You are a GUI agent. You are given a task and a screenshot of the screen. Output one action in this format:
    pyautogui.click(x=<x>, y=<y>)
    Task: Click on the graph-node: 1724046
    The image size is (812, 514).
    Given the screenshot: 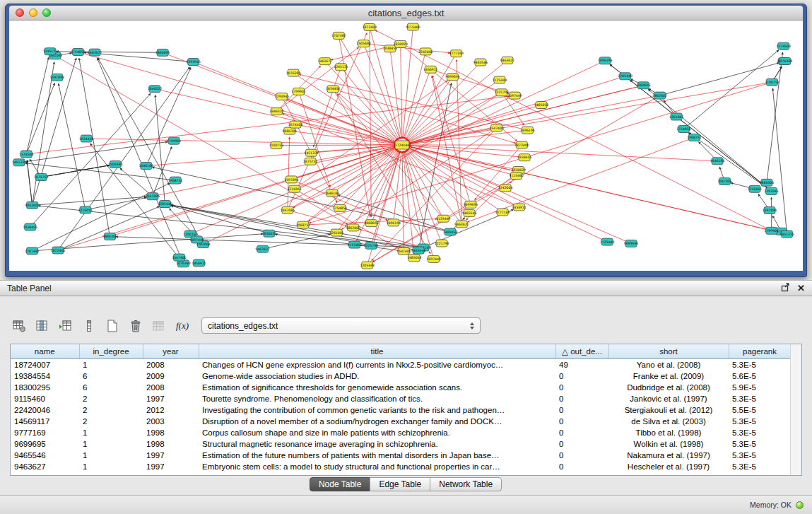 What is the action you would take?
    pyautogui.click(x=403, y=145)
    